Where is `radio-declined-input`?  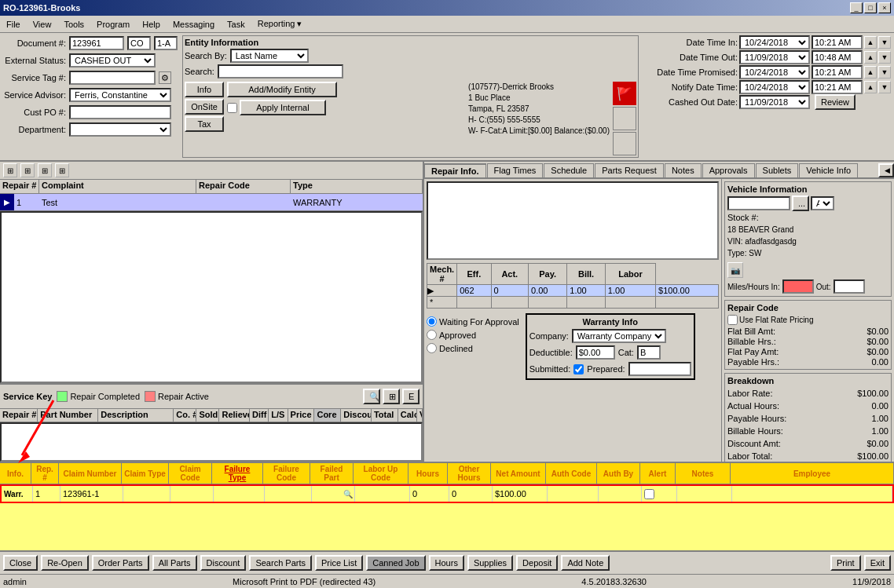
radio-declined-input is located at coordinates (432, 349).